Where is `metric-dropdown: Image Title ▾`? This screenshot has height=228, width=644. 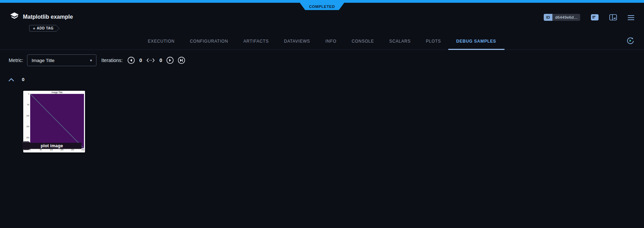
metric-dropdown: Image Title ▾ is located at coordinates (62, 60).